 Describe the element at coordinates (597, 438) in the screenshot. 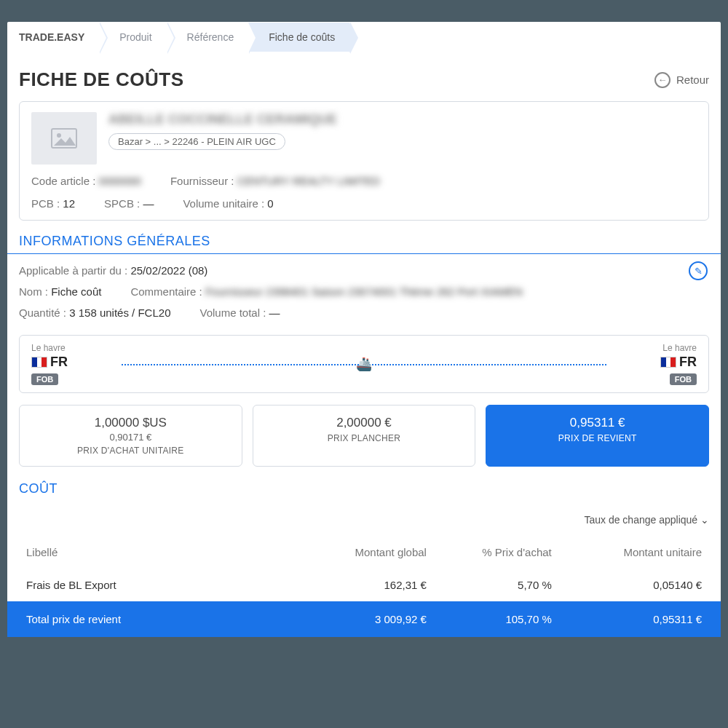

I see `tile3-cap: PRIX DE REVIENT` at that location.